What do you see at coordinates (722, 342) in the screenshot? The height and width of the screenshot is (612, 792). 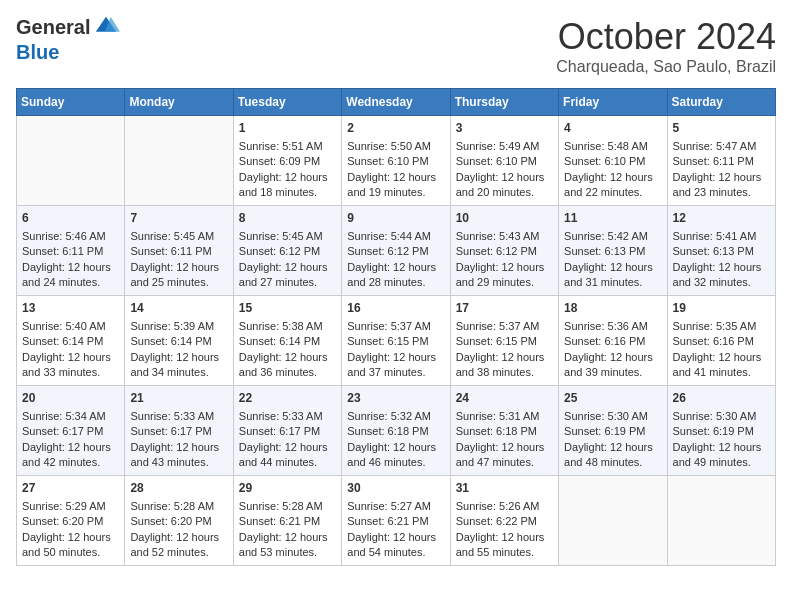 I see `day-info: Sunset: 6:16 PM` at bounding box center [722, 342].